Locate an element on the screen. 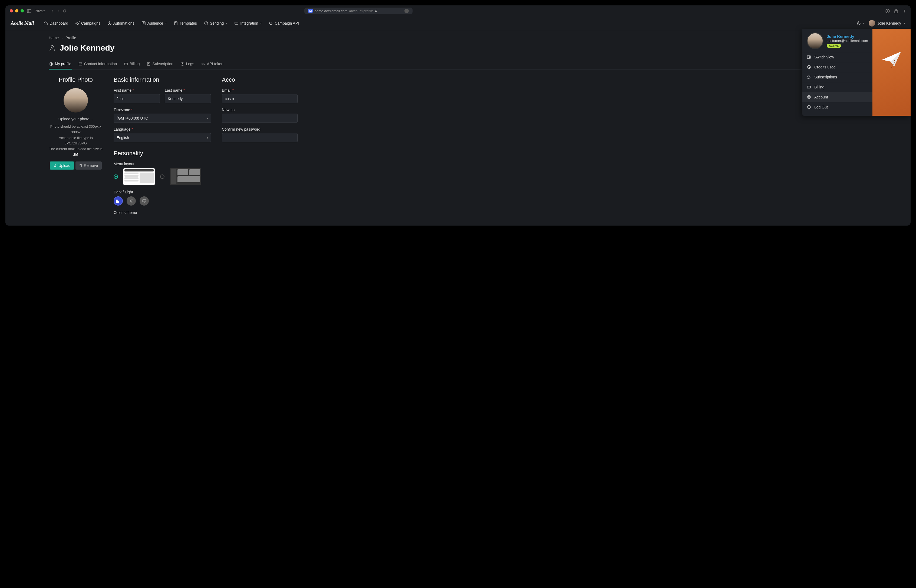 This screenshot has height=588, width=916. profile-photo is located at coordinates (76, 100).